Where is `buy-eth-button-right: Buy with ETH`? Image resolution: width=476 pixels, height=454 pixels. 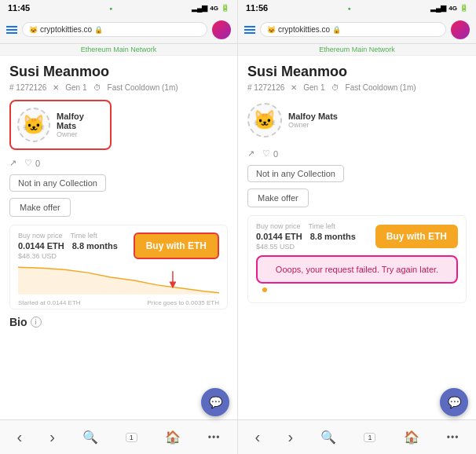 buy-eth-button-right: Buy with ETH is located at coordinates (416, 236).